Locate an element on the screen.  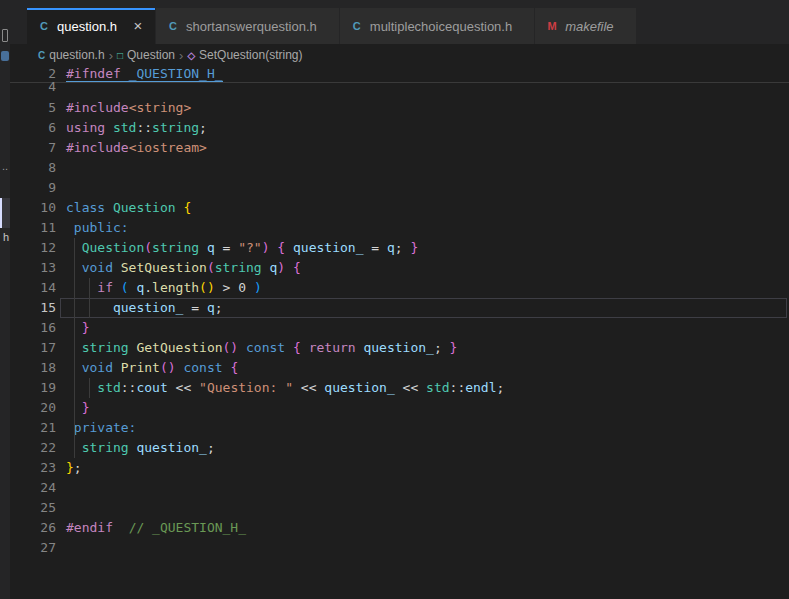
line-content: }; is located at coordinates (428, 468).